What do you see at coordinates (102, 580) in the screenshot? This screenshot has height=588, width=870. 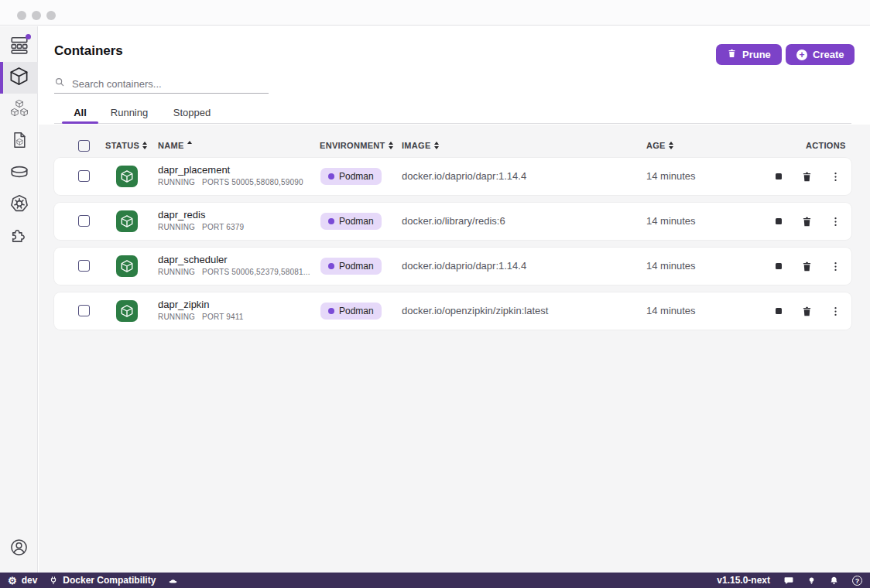 I see `statusbar-docker-compatibility: Docker Compatibility` at bounding box center [102, 580].